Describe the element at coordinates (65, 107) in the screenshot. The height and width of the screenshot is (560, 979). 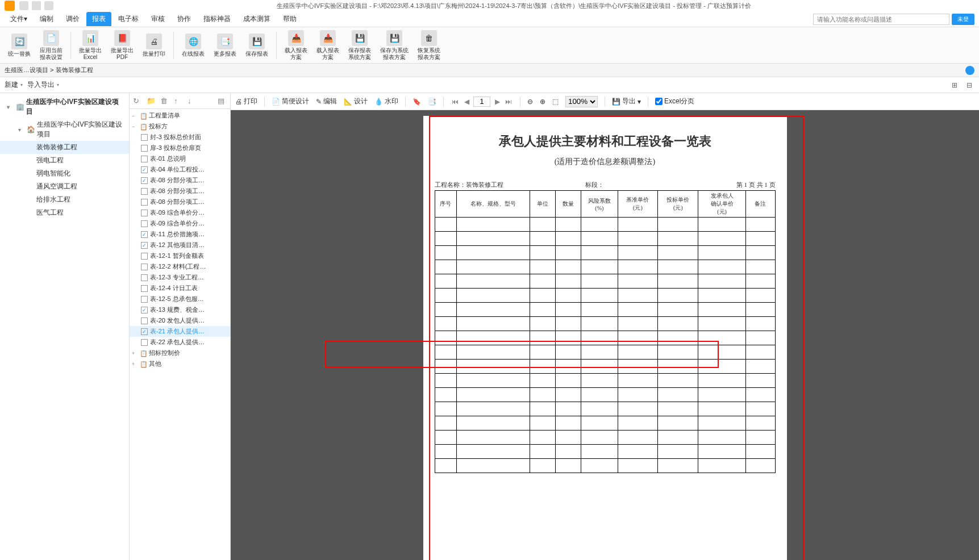
I see `project-tree-node: ▾🏢生殖医学中心IVF实验区建设项目` at that location.